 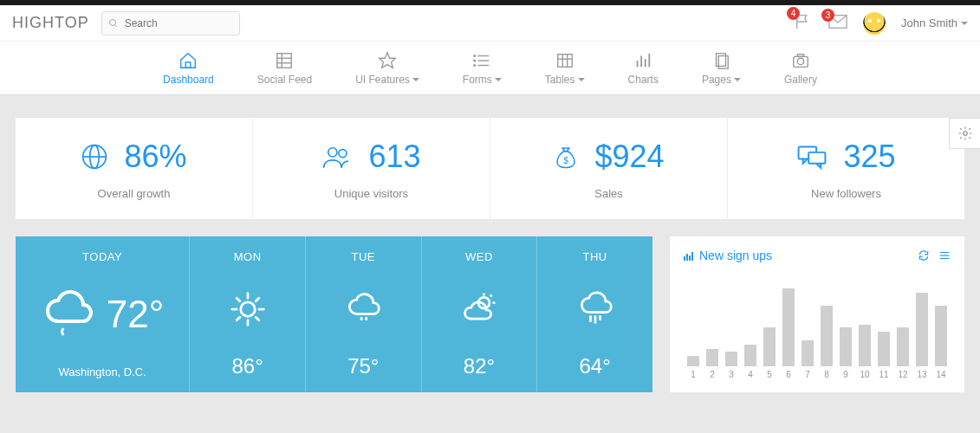 What do you see at coordinates (595, 309) in the screenshot?
I see `cloud-rain-heavy-icon` at bounding box center [595, 309].